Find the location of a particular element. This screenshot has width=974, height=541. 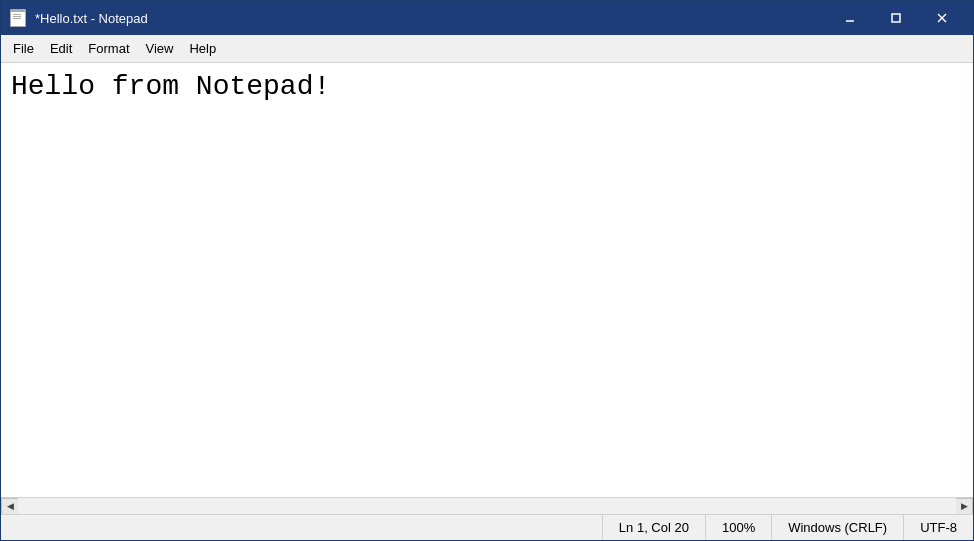

scroll-left-button: ◀ is located at coordinates (10, 506).